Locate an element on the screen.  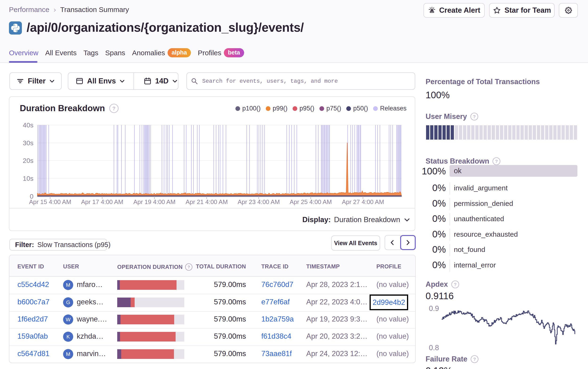
svg-text: 40s is located at coordinates (28, 125).